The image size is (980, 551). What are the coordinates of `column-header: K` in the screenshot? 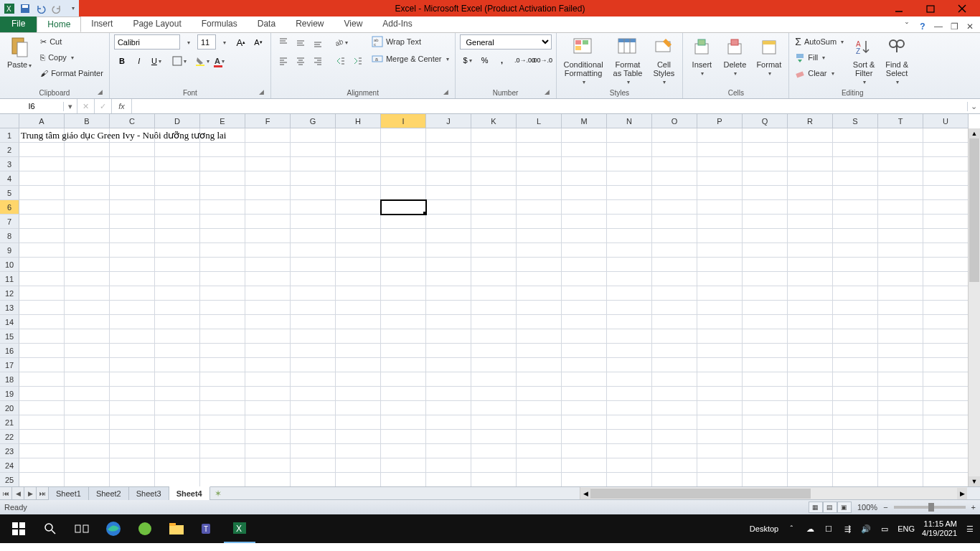 It's located at (494, 121).